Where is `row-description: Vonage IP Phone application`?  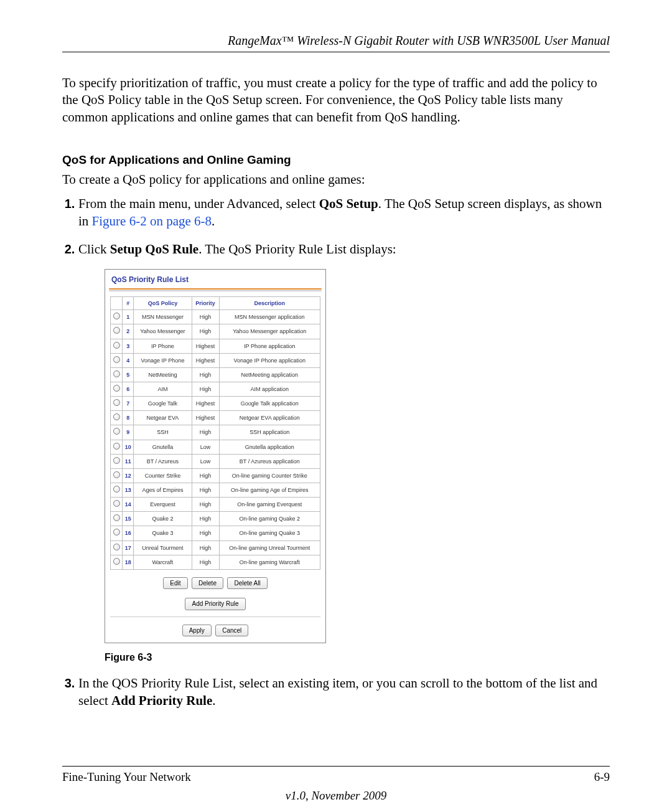 row-description: Vonage IP Phone application is located at coordinates (270, 360).